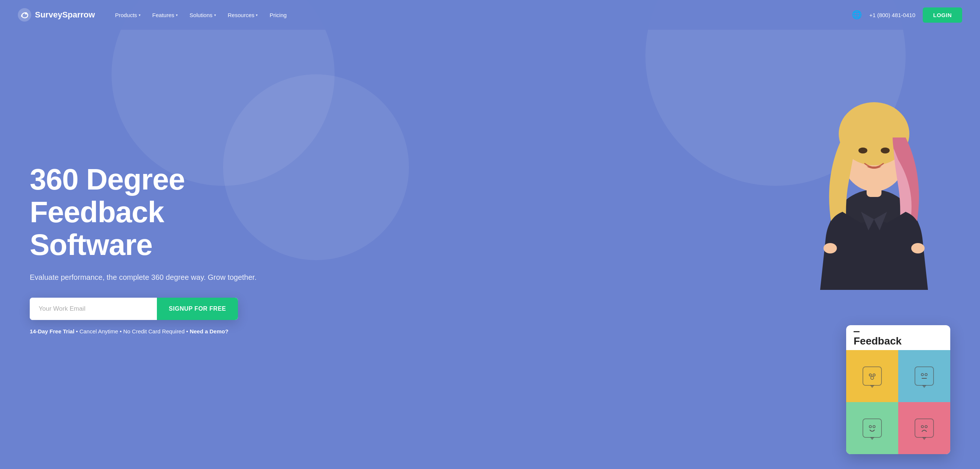 The width and height of the screenshot is (980, 469). Describe the element at coordinates (99, 331) in the screenshot. I see `cancel-text: Cancel Anytime` at that location.